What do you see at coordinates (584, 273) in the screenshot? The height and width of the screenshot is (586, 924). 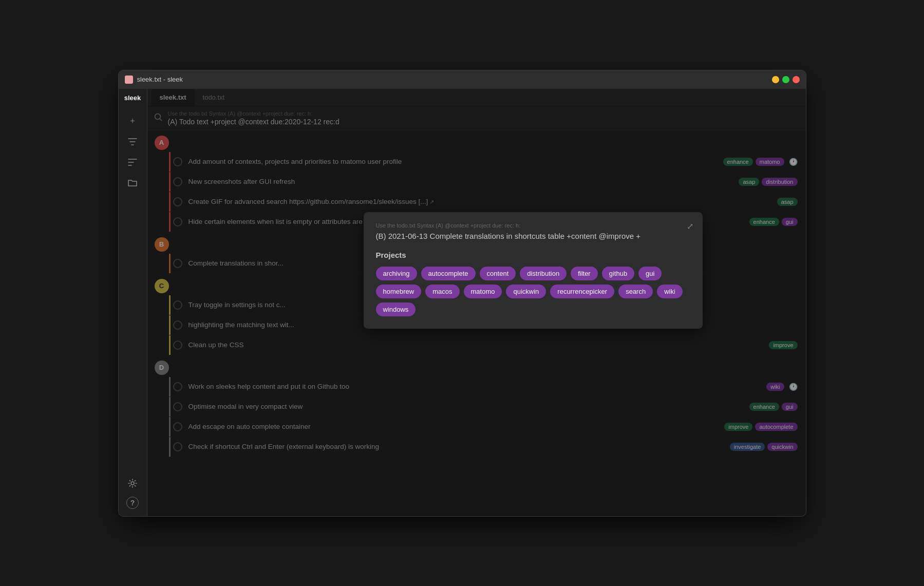 I see `modal-tag-filter: filter` at bounding box center [584, 273].